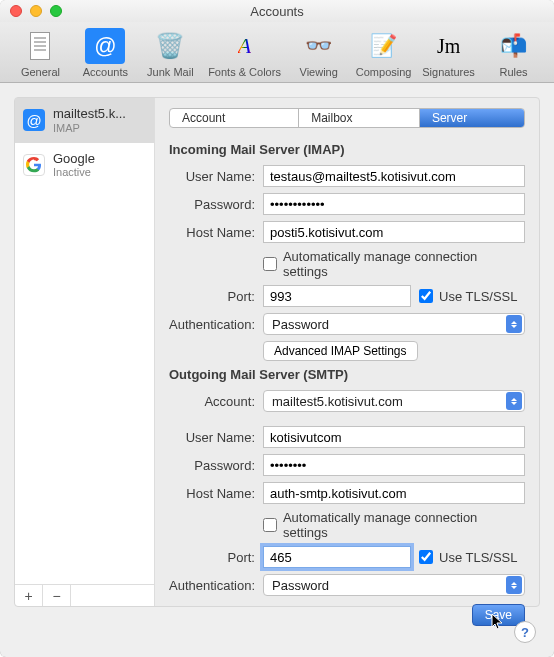  Describe the element at coordinates (84, 595) in the screenshot. I see `sidebar-footer: + −` at that location.